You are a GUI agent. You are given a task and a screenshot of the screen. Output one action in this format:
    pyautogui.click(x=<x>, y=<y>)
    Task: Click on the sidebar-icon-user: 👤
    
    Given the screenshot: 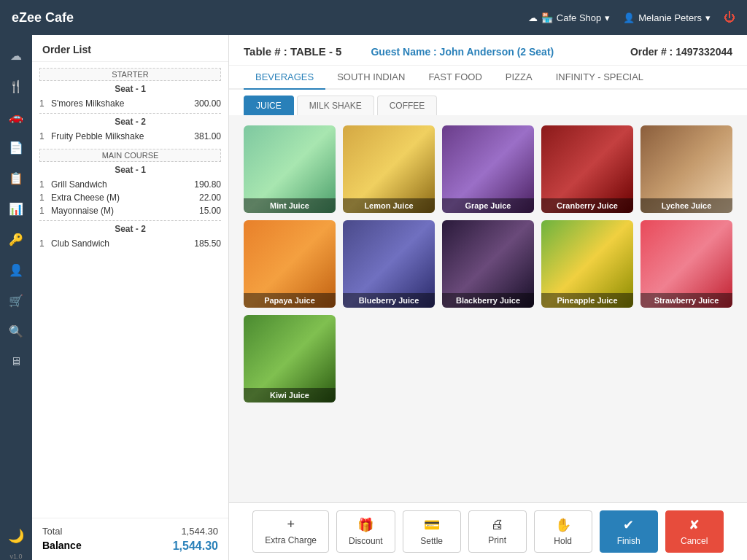 What is the action you would take?
    pyautogui.click(x=16, y=270)
    